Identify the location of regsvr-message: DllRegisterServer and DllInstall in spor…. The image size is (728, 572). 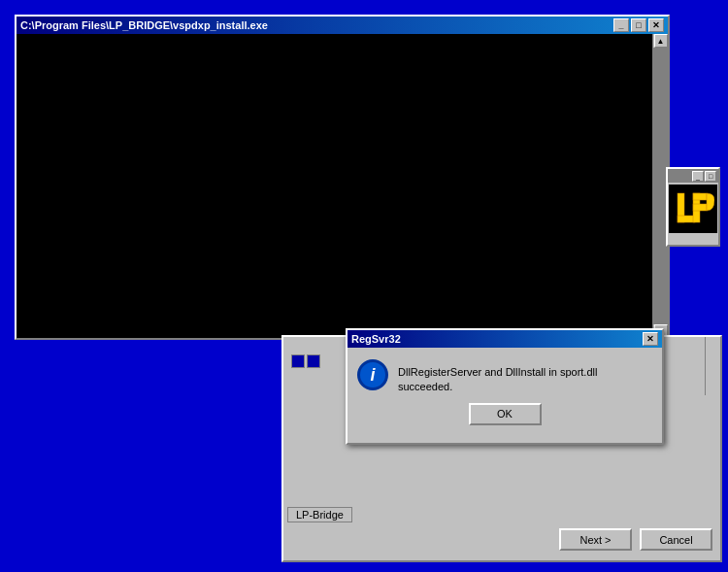
(526, 377).